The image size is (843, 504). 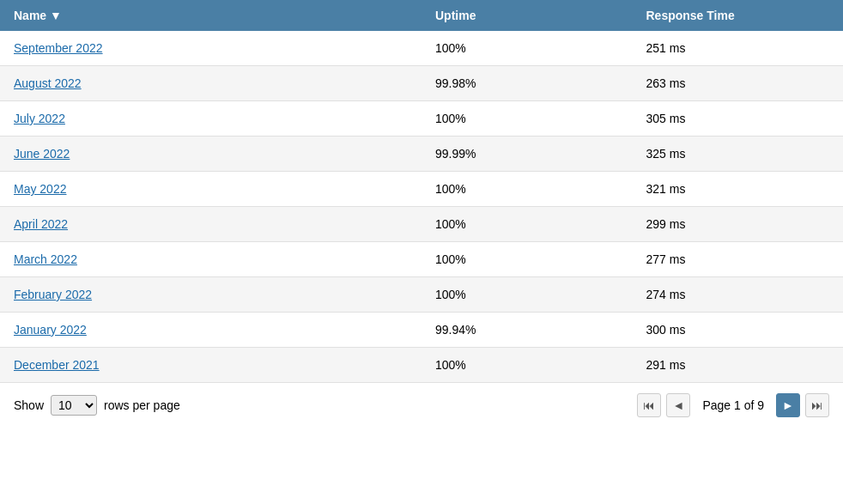 I want to click on cell-name: April 2022, so click(x=211, y=225).